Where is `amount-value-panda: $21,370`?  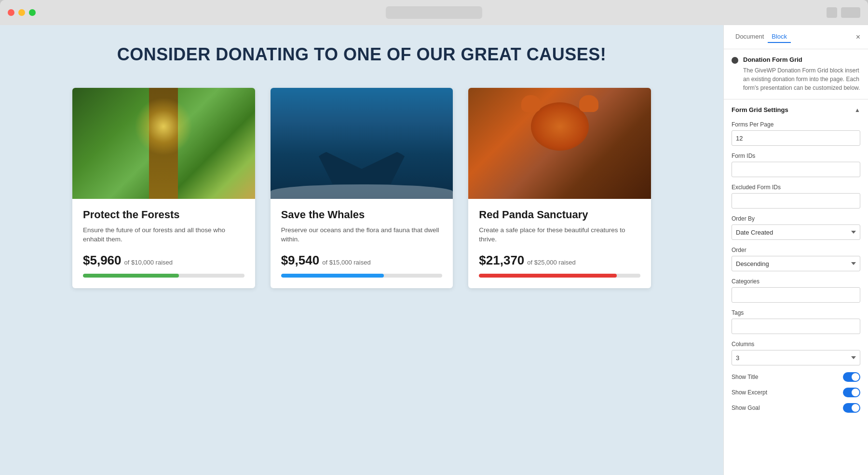
amount-value-panda: $21,370 is located at coordinates (502, 261).